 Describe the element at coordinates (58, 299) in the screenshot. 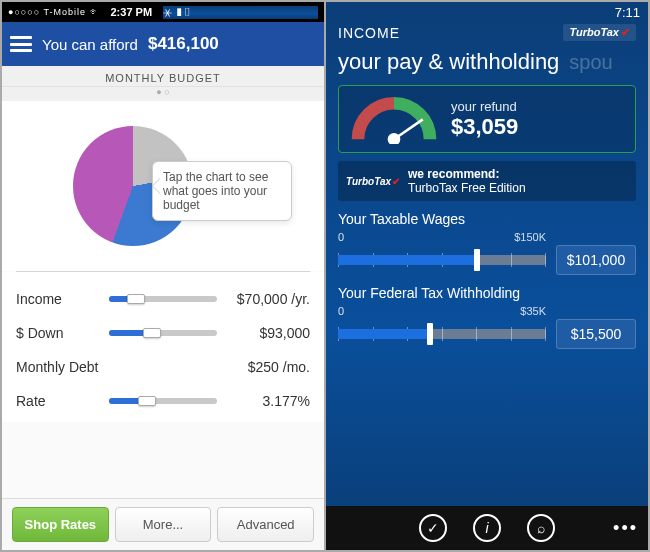

I see `slider-label: Income` at that location.